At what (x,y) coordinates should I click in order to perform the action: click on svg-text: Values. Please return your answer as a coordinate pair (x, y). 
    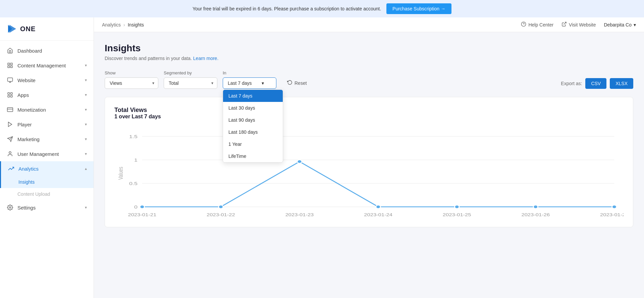
    Looking at the image, I should click on (121, 173).